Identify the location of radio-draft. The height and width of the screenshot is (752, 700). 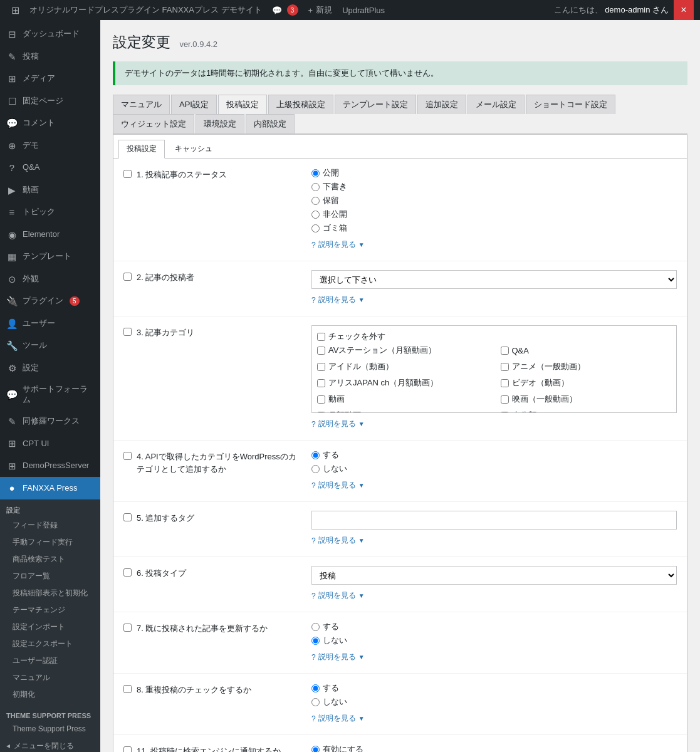
(316, 187).